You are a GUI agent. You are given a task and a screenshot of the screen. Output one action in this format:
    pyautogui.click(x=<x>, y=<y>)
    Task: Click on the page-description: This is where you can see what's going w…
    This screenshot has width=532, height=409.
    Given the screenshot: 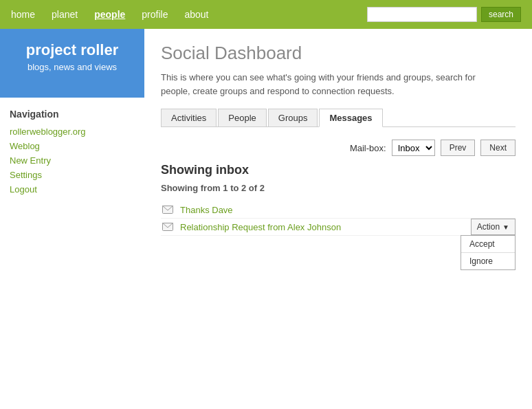 What is the action you would take?
    pyautogui.click(x=329, y=84)
    